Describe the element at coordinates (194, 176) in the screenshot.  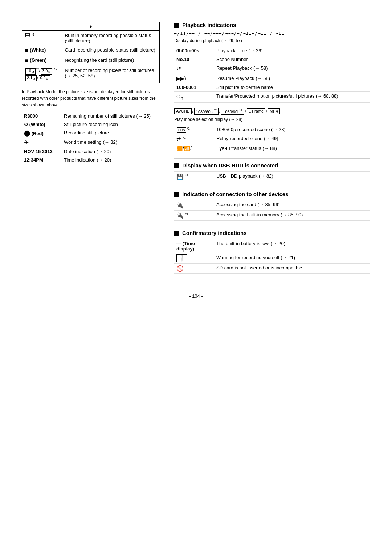
I see `hdd-icon: 💾 *2` at that location.